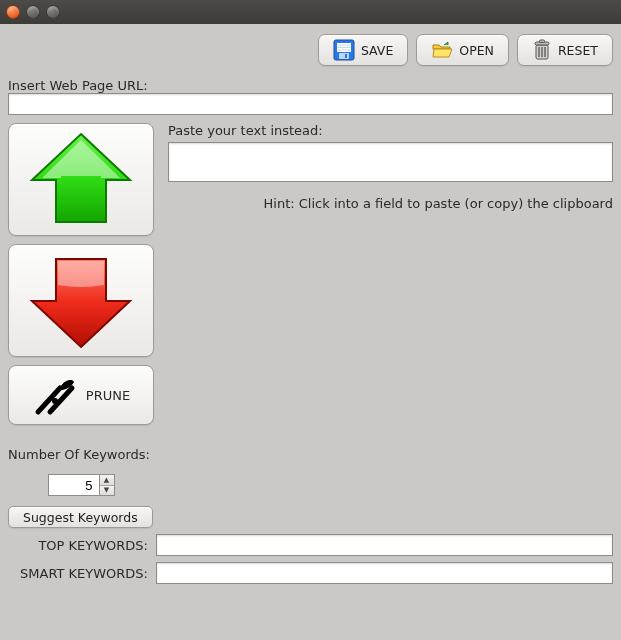 The width and height of the screenshot is (621, 640). I want to click on paste-textarea, so click(390, 162).